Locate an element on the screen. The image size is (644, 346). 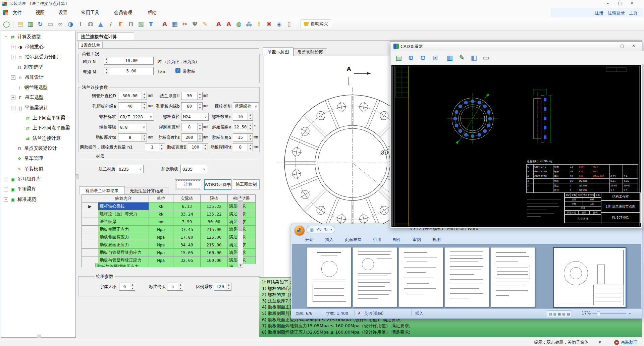
zoom-in-icon: ⊕ is located at coordinates (411, 58).